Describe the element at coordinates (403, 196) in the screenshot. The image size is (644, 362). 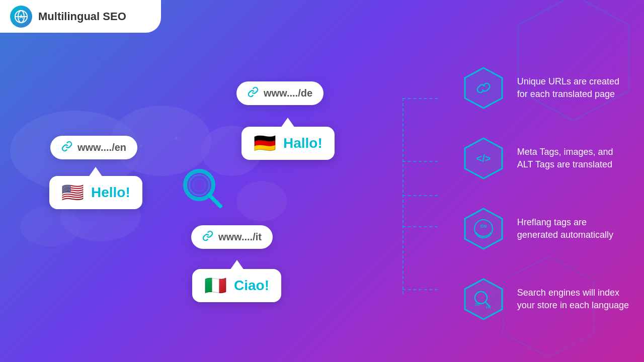
I see `dashed-line-vertical` at that location.